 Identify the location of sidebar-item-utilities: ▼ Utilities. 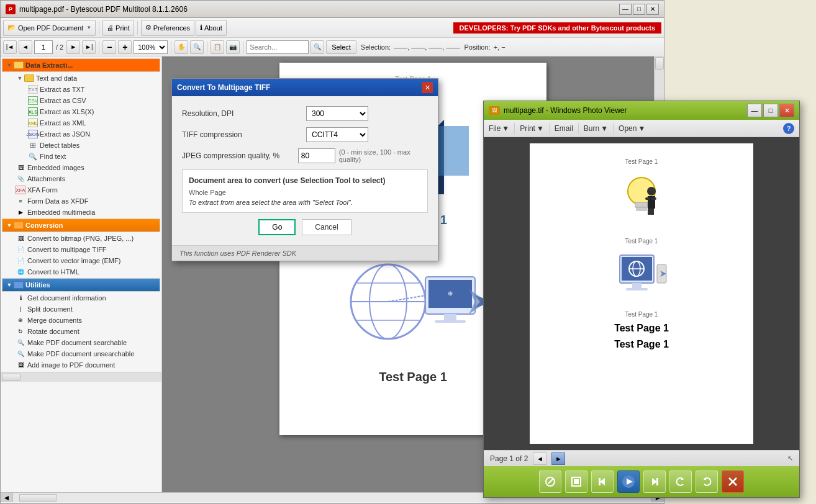
(81, 285).